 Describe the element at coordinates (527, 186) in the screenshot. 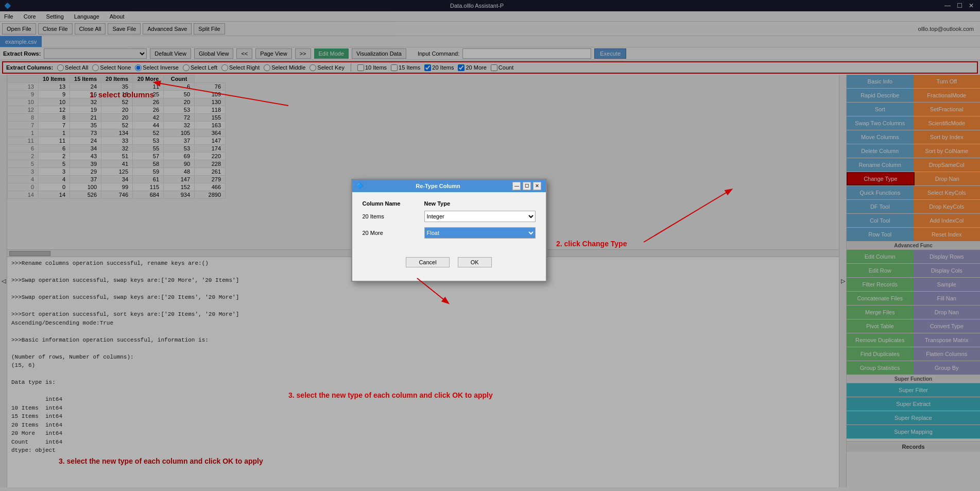

I see `modal-controls: — ☐ ✕` at that location.